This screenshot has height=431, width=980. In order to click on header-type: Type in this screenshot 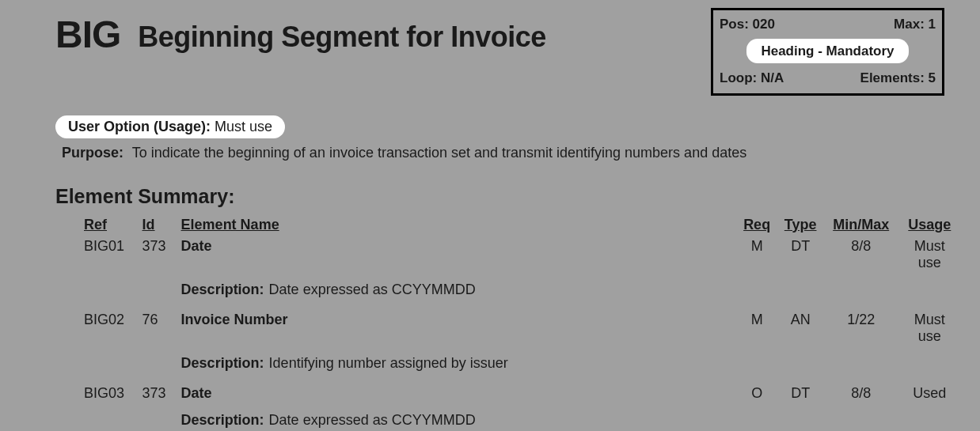, I will do `click(800, 225)`.